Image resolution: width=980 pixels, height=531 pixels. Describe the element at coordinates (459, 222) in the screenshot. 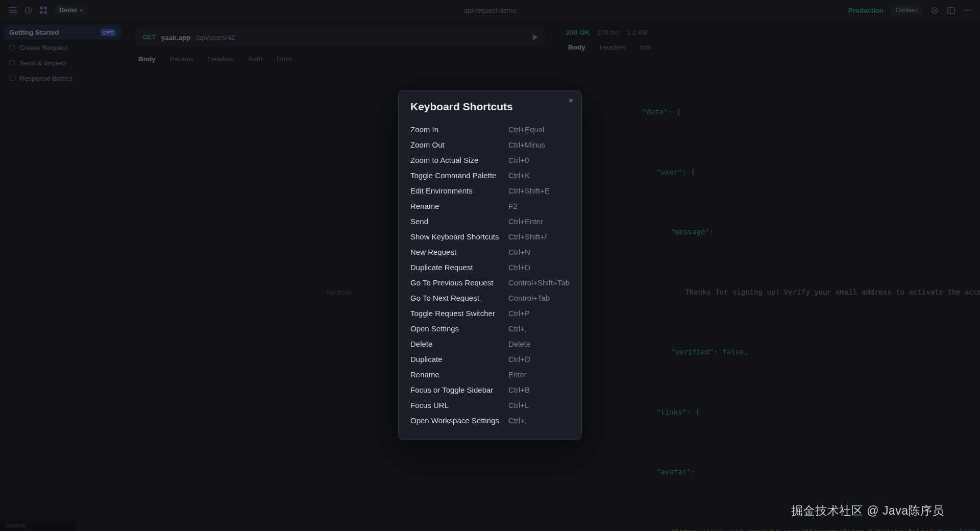

I see `shortcut-label: Send` at that location.